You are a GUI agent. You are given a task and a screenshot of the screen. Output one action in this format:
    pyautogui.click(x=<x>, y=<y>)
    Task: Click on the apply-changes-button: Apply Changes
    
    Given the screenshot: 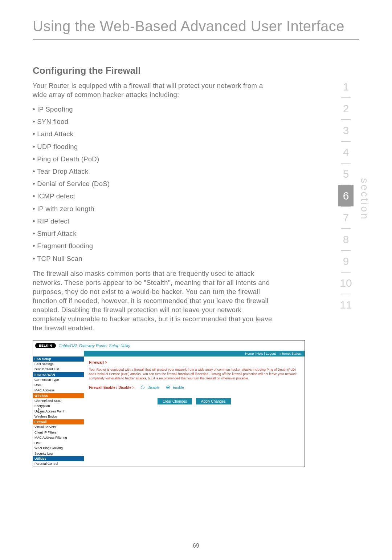 What is the action you would take?
    pyautogui.click(x=213, y=401)
    